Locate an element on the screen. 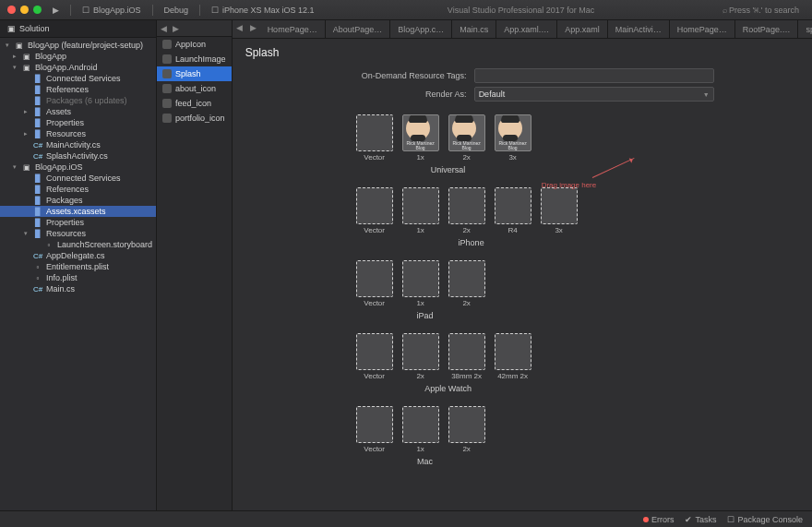  config-selector: Debug is located at coordinates (177, 10).